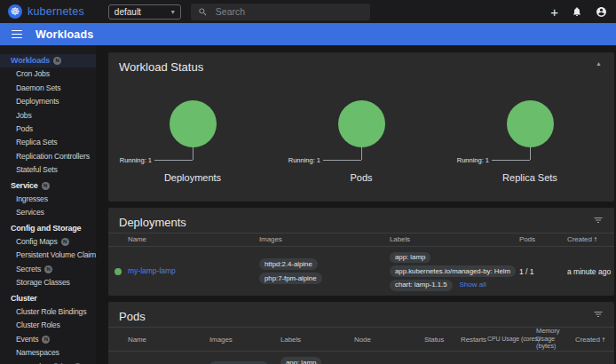 This screenshot has width=616, height=364. What do you see at coordinates (280, 12) in the screenshot?
I see `search-box` at bounding box center [280, 12].